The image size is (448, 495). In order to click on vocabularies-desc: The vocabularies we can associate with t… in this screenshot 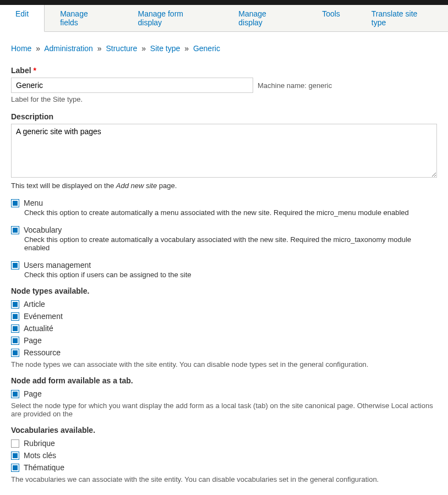, I will do `click(224, 480)`.